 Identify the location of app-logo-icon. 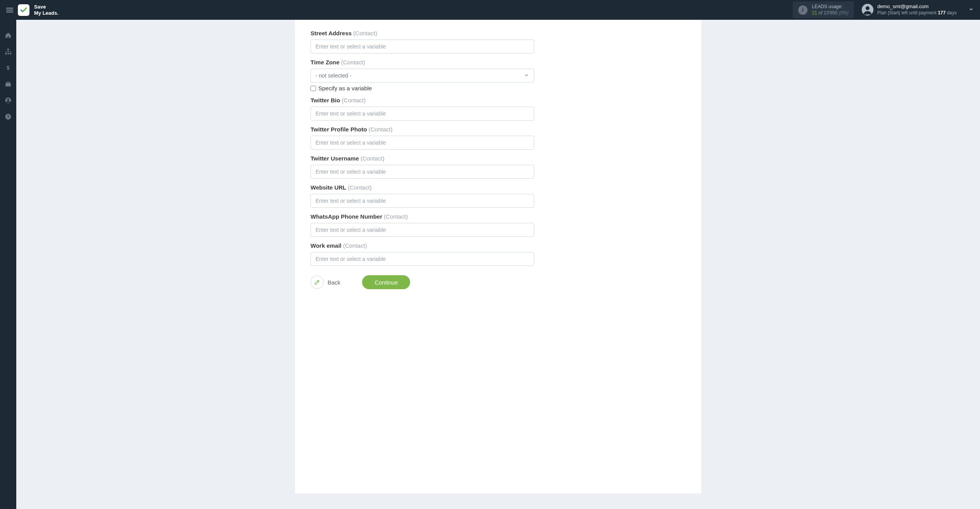
(24, 10).